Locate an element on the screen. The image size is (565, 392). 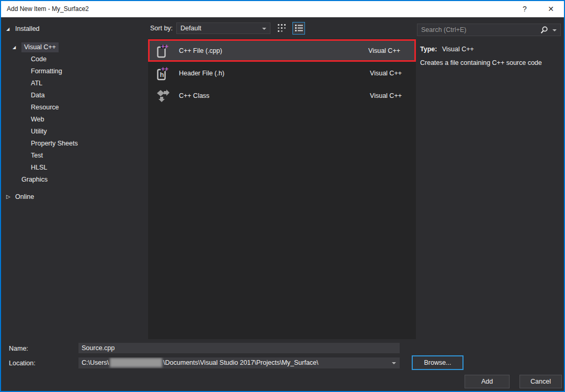
template-row-cpp-file: ++ C++ File (.cpp) Visual C++ is located at coordinates (282, 50).